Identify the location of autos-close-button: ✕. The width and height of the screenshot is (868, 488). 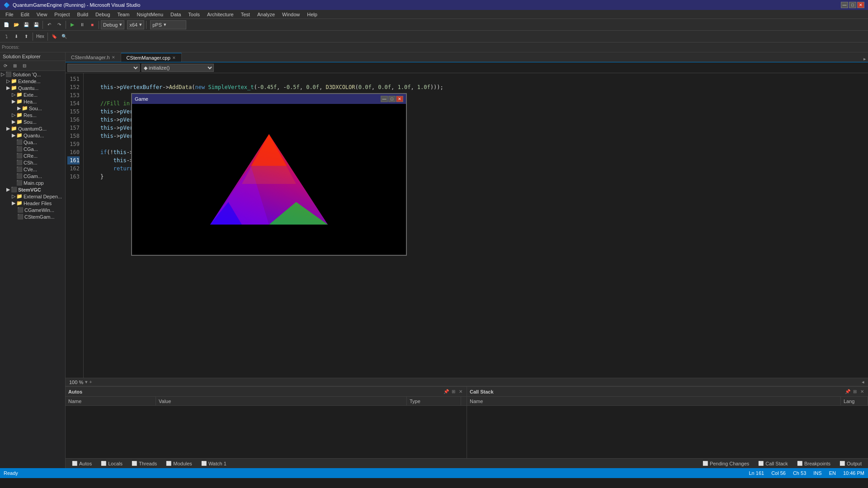
(461, 392).